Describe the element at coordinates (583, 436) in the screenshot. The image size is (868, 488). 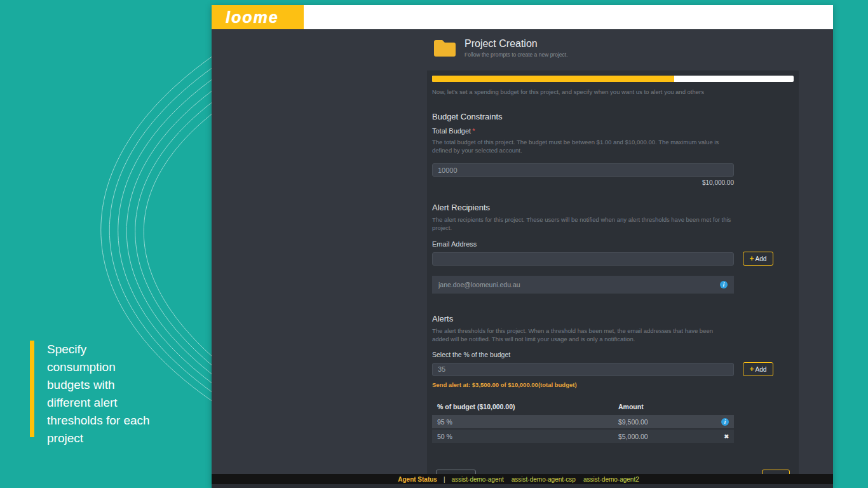
I see `table-row: 50 % $5,000.00 ✖` at that location.